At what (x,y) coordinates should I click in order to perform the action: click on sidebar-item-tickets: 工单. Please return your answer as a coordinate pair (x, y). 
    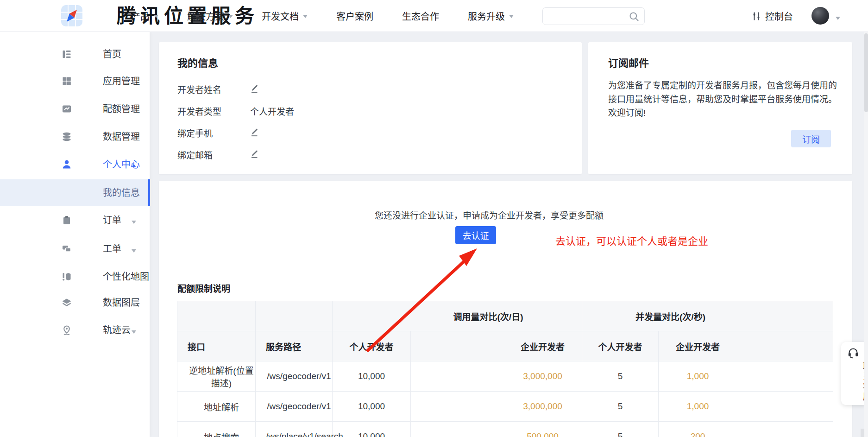
    Looking at the image, I should click on (75, 249).